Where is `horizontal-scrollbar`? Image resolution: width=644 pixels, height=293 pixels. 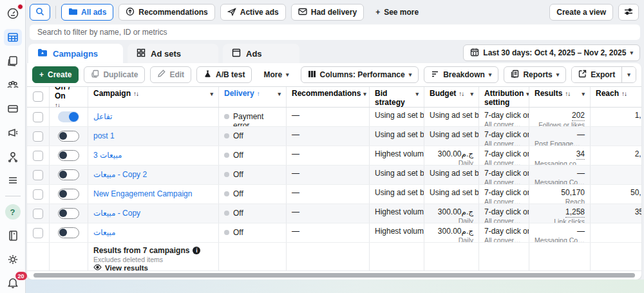
horizontal-scrollbar is located at coordinates (334, 276).